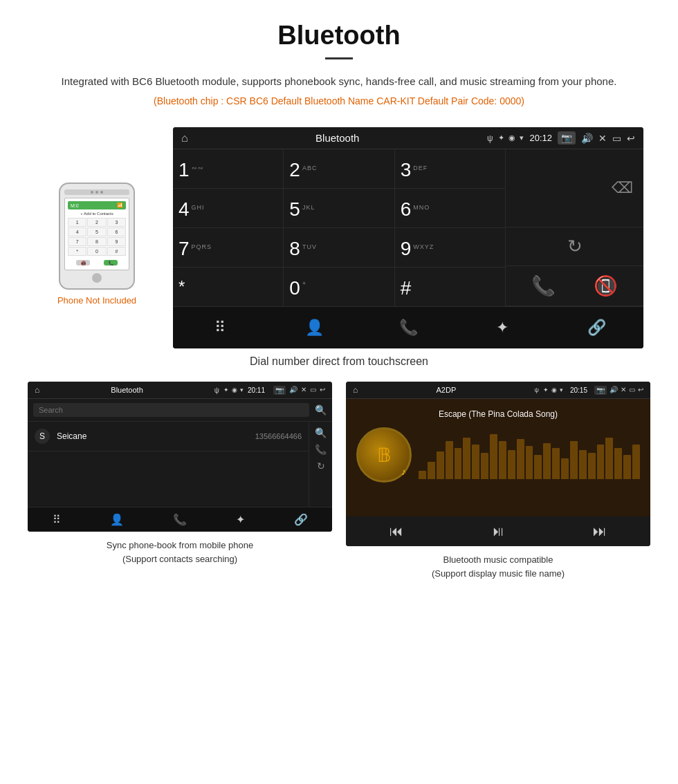 The width and height of the screenshot is (678, 784). Describe the element at coordinates (606, 286) in the screenshot. I see `call-end-button: 📵` at that location.